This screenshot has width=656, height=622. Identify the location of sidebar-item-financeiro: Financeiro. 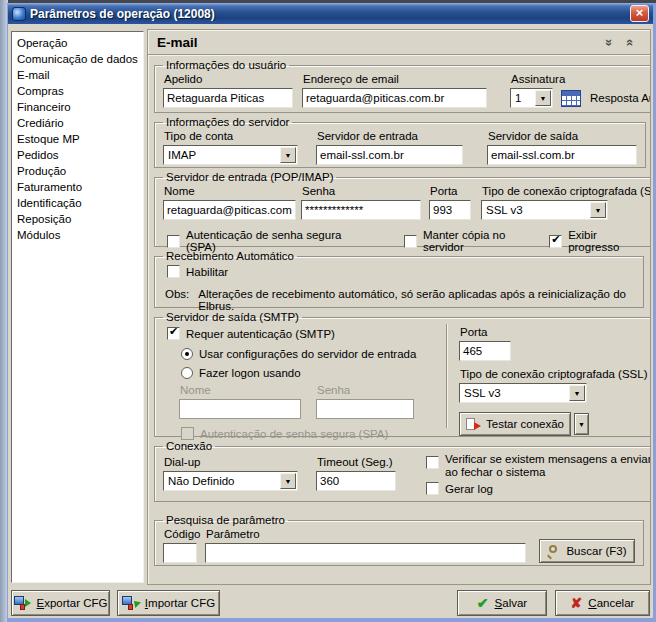
(78, 107).